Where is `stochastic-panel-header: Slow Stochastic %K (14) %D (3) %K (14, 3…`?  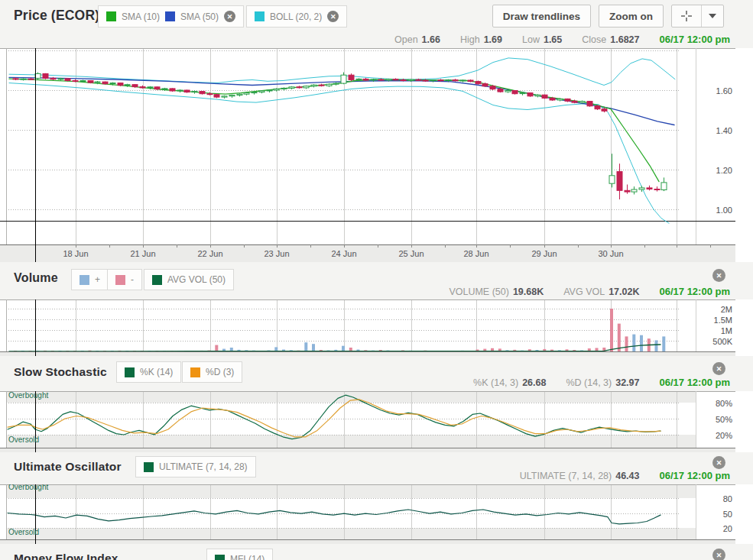 stochastic-panel-header: Slow Stochastic %K (14) %D (3) %K (14, 3… is located at coordinates (376, 374).